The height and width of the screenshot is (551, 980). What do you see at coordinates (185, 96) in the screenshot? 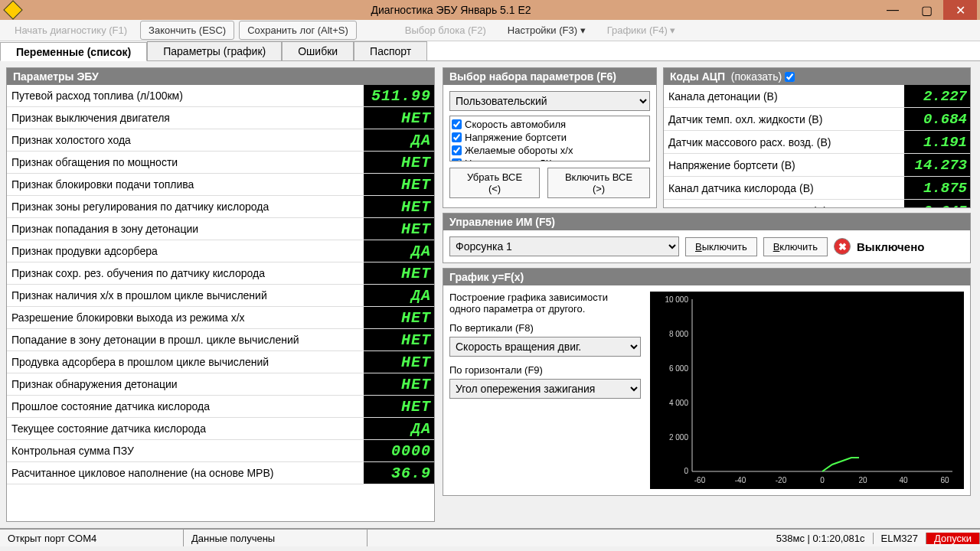
I see `param-label: Путевой расход топлива (л/100км)` at bounding box center [185, 96].